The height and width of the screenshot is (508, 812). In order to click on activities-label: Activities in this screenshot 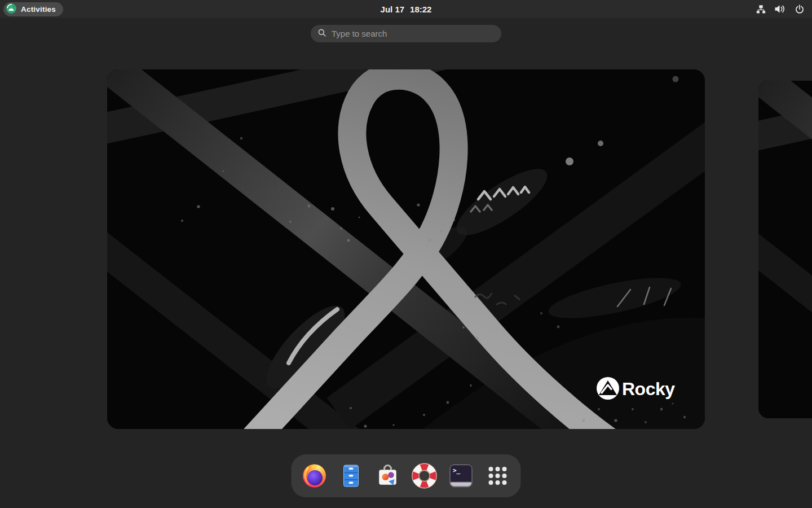, I will do `click(38, 9)`.